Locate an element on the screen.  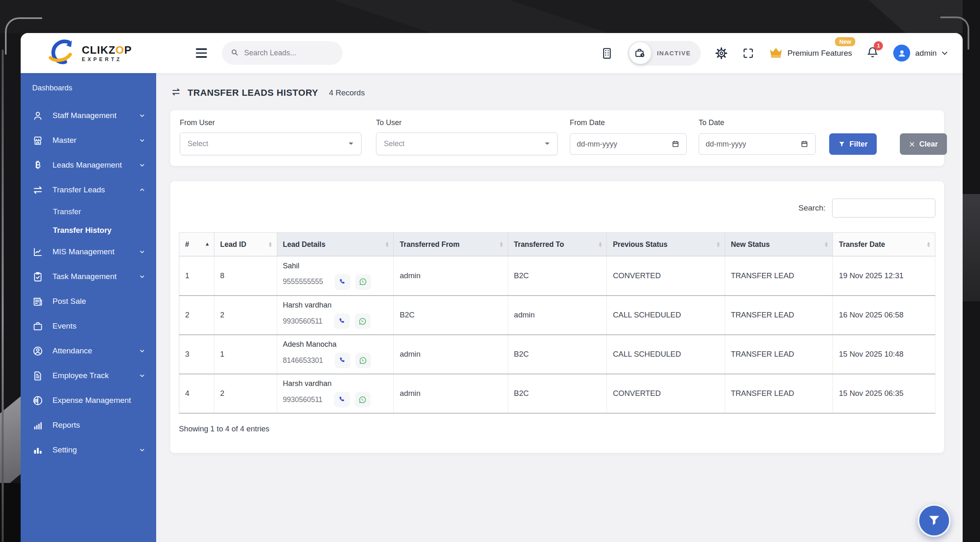
sidebar-section-dashboards: Dashboards is located at coordinates (88, 93).